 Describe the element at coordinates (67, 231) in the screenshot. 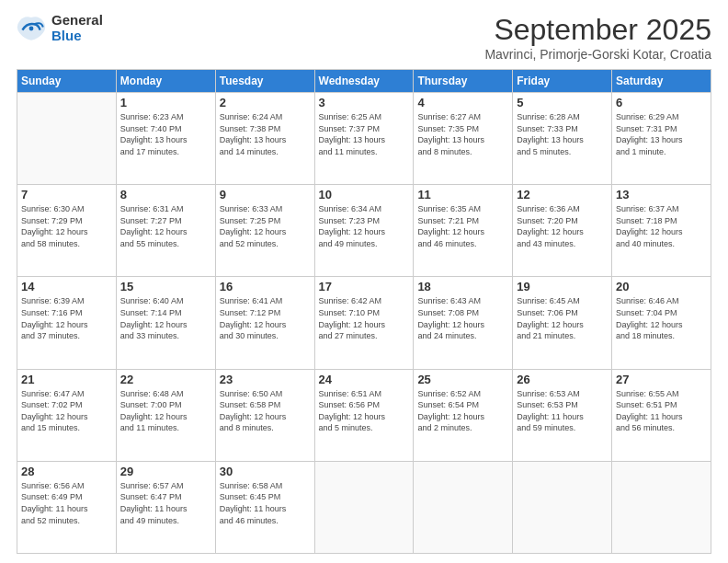

I see `table-row: 7Sunrise: 6:30 AM Sunset: 7:29 PM Daylig…` at that location.